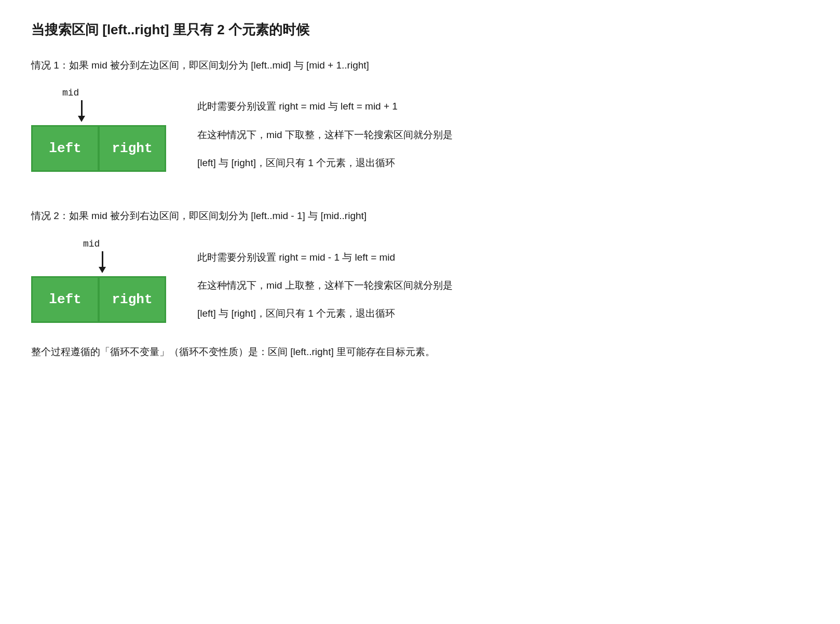  Describe the element at coordinates (503, 130) in the screenshot. I see `case1-description: 此时需要分别设置 right = mid 与 left = mid + 1 在这…` at that location.